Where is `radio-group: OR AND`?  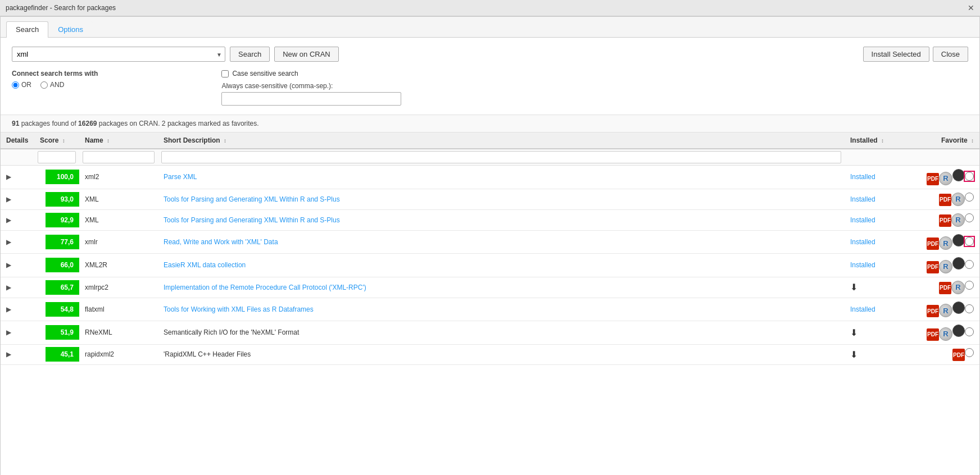 radio-group: OR AND is located at coordinates (55, 86).